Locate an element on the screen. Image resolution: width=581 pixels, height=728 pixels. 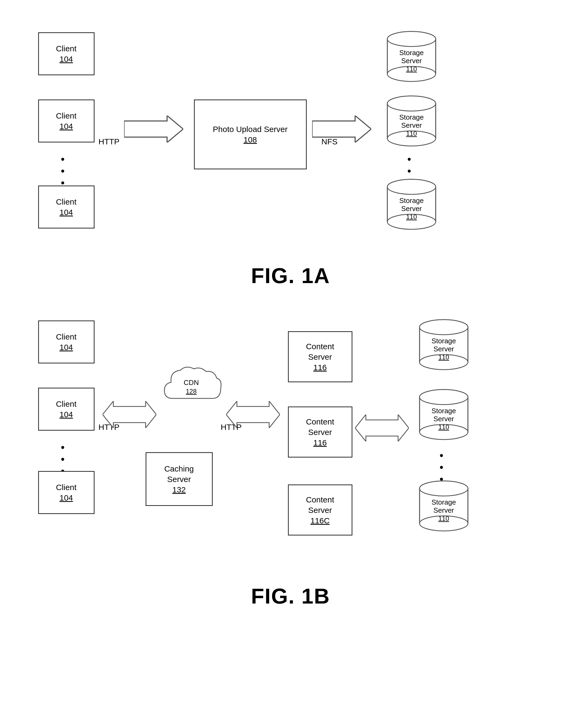
client-1b-1: Client 104 is located at coordinates (66, 342).